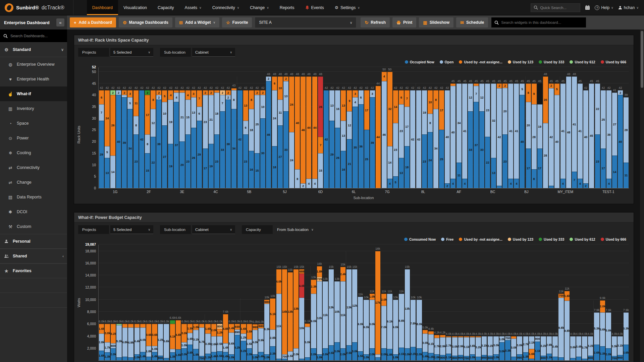 This screenshot has height=362, width=644. Describe the element at coordinates (378, 306) in the screenshot. I see `bar: 17k18k` at that location.